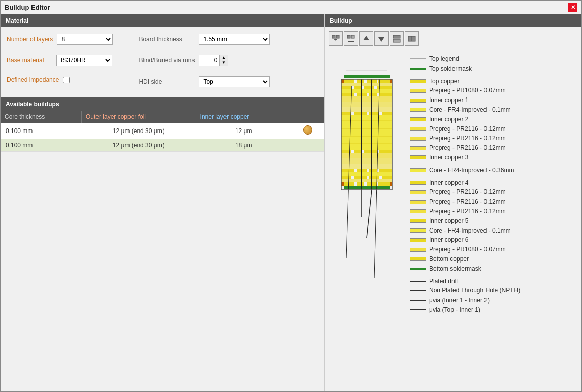 The width and height of the screenshot is (582, 392). Describe the element at coordinates (494, 259) in the screenshot. I see `legend-bottom-copper: Bottom copper` at that location.